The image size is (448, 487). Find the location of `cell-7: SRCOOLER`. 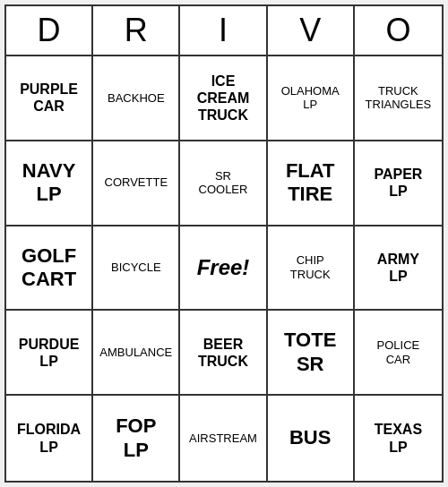

cell-7: SRCOOLER is located at coordinates (224, 184).